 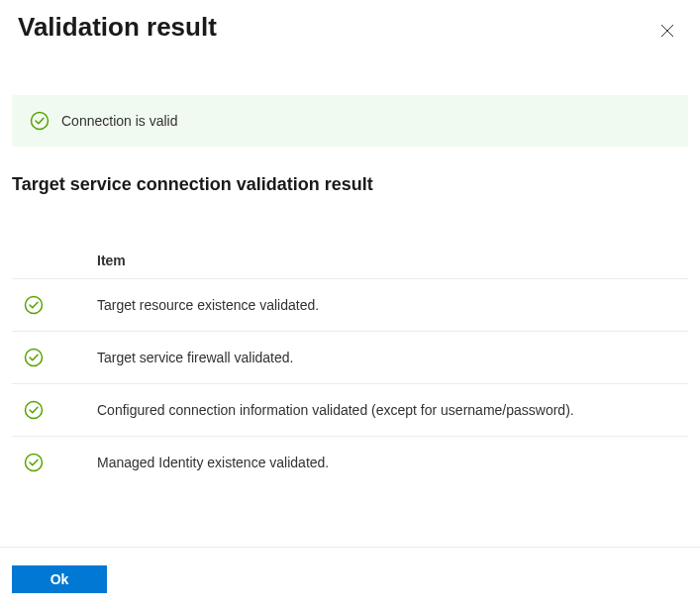 What do you see at coordinates (350, 305) in the screenshot?
I see `table-row: Target resource existence validated.` at bounding box center [350, 305].